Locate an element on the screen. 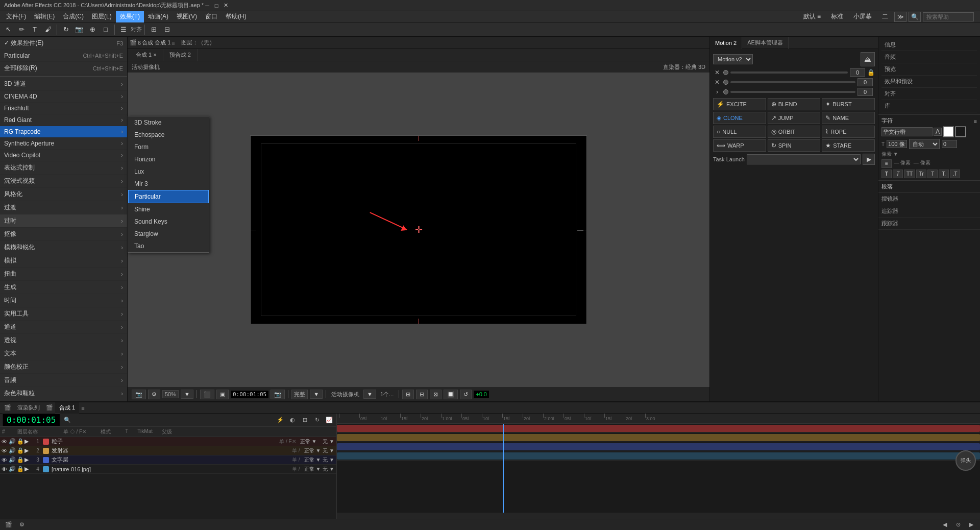 The image size is (980, 530). layer-3-solo: 🔊 is located at coordinates (12, 460).